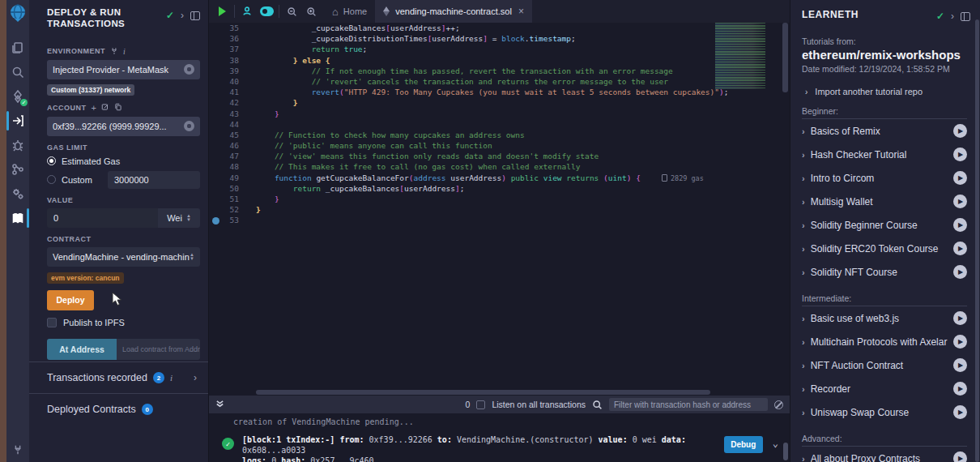  Describe the element at coordinates (266, 11) in the screenshot. I see `toggle-icon` at that location.